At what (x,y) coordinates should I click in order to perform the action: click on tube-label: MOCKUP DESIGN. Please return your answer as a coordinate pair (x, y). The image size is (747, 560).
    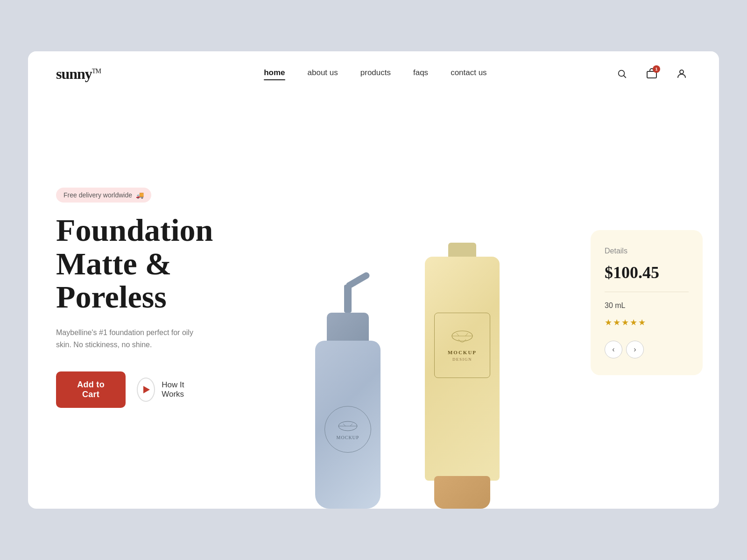
    Looking at the image, I should click on (462, 345).